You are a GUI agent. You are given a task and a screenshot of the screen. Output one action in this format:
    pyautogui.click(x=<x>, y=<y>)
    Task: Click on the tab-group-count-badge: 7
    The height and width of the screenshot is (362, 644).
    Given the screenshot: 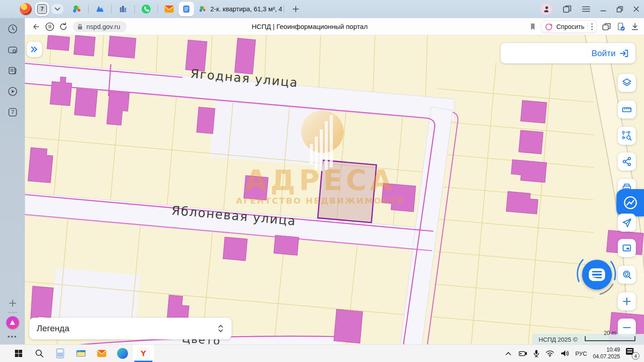 What is the action you would take?
    pyautogui.click(x=42, y=9)
    